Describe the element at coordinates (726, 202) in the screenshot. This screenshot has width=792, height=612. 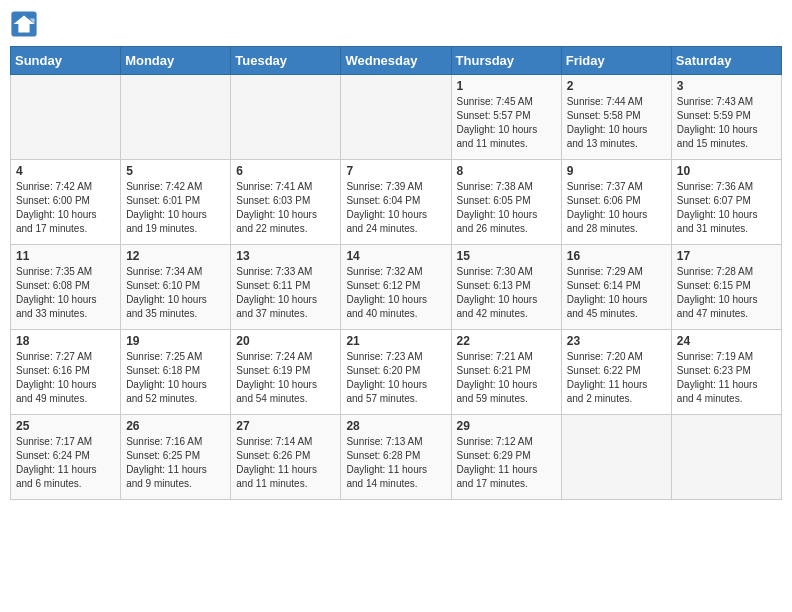
I see `calendar-cell: 10Sunrise: 7:36 AM Sunset: 6:07 PM Dayli…` at that location.